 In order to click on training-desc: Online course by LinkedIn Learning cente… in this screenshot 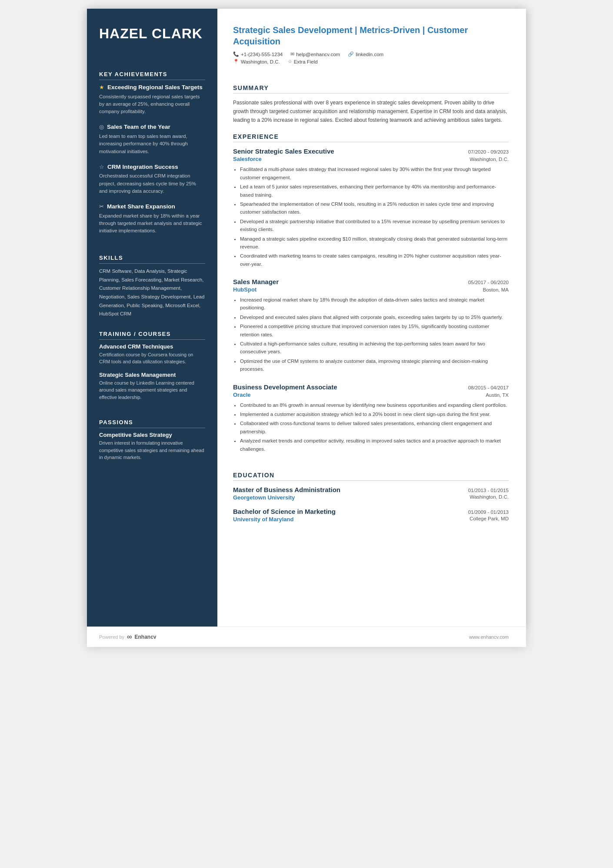, I will do `click(152, 390)`.